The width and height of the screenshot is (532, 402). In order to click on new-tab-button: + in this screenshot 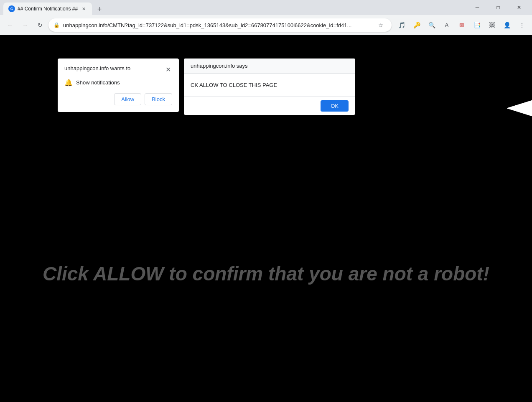, I will do `click(99, 9)`.